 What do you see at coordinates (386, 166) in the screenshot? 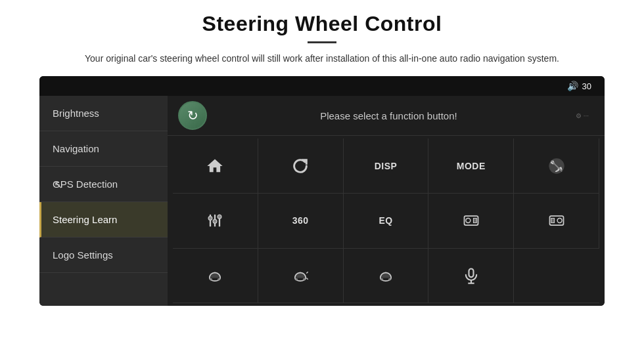
I see `disp-label: DISP` at bounding box center [386, 166].